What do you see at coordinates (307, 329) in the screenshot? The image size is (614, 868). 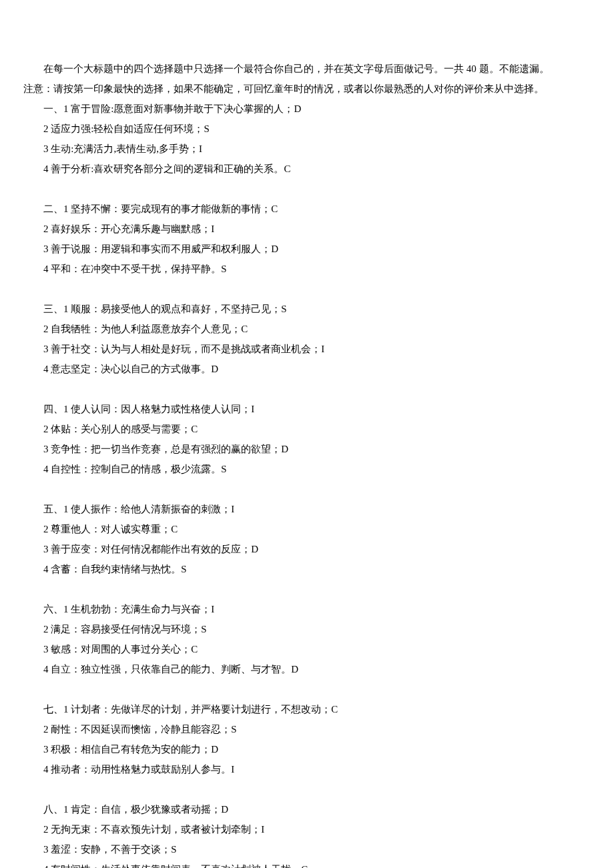 I see `option-text: 2 自我牺牲：为他人利益愿意放弃个人意见；C` at bounding box center [307, 329].